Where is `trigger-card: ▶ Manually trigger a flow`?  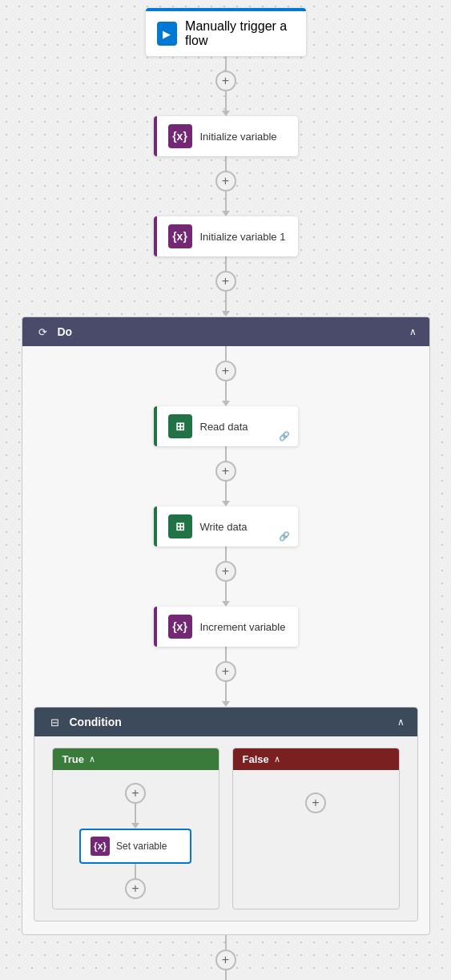
trigger-card: ▶ Manually trigger a flow is located at coordinates (226, 32).